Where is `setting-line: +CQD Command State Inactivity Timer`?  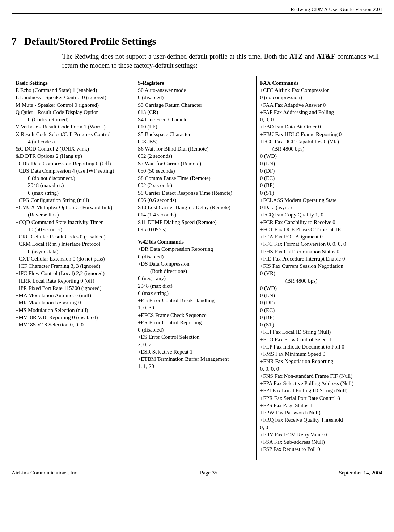
setting-line: +CQD Command State Inactivity Timer is located at coordinates (73, 222).